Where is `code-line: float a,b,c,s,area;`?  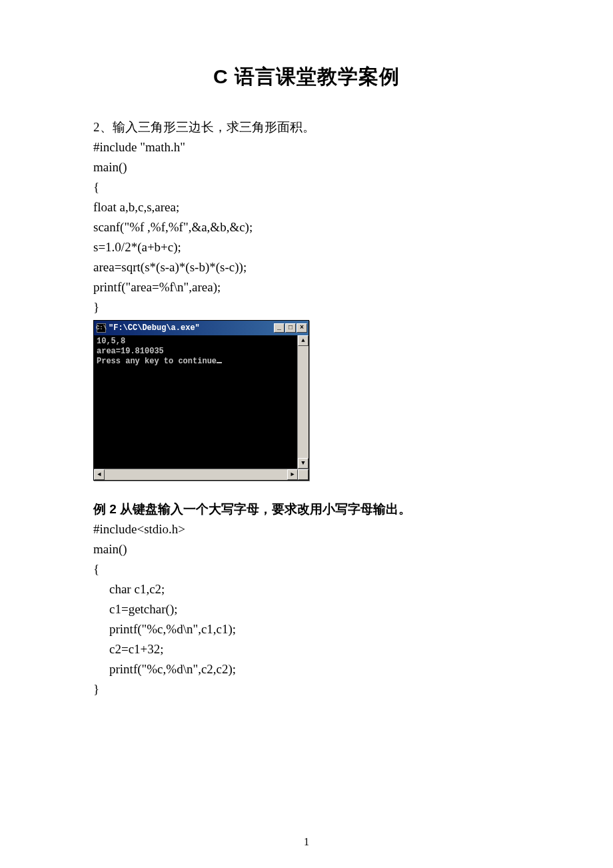
code-line: float a,b,c,s,area; is located at coordinates (306, 207).